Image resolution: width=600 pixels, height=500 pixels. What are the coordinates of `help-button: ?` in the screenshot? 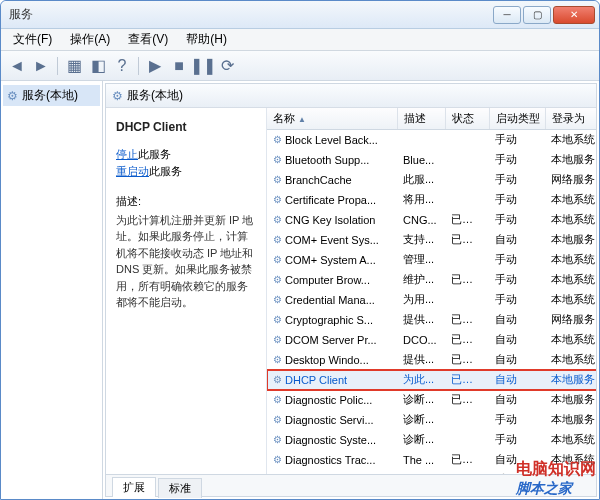 It's located at (122, 66).